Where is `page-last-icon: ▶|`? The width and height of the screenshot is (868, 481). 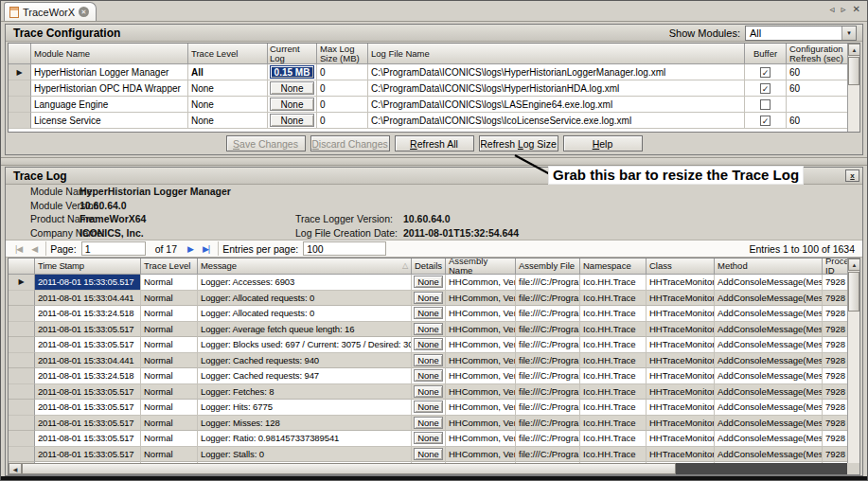 page-last-icon: ▶| is located at coordinates (206, 249).